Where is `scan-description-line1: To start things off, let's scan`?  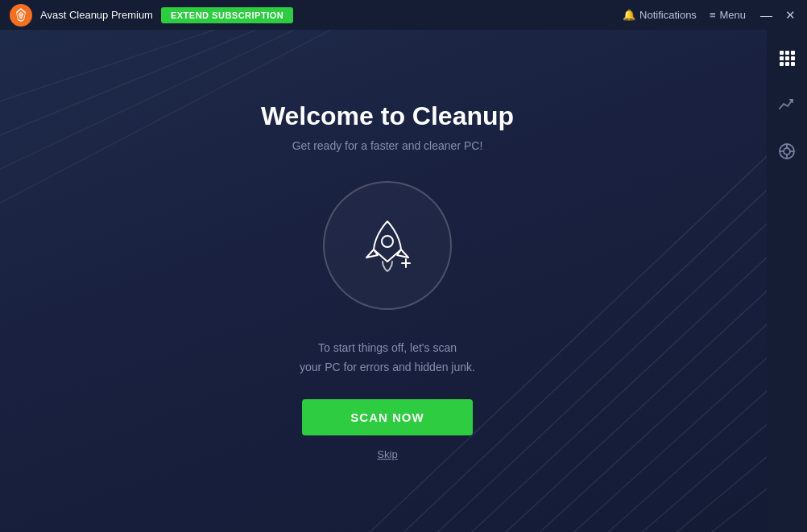 scan-description-line1: To start things off, let's scan is located at coordinates (387, 348).